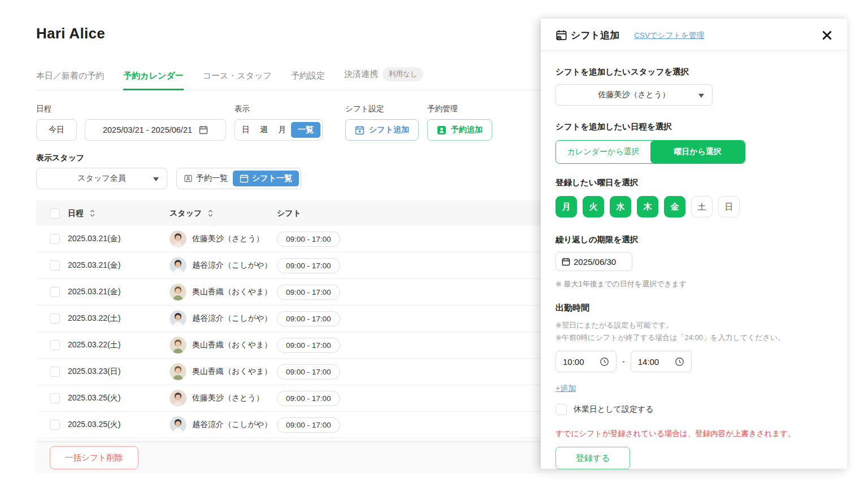  Describe the element at coordinates (694, 127) in the screenshot. I see `panel-date-label: シフトを追加したい日程を選択` at that location.